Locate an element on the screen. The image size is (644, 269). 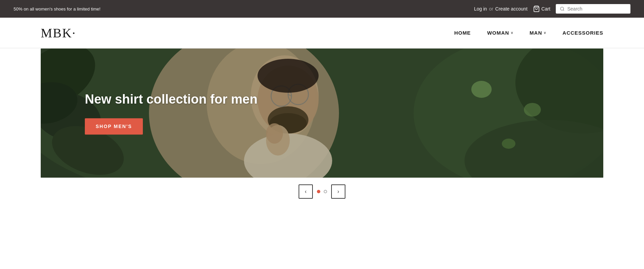
cart-button: Cart is located at coordinates (542, 9).